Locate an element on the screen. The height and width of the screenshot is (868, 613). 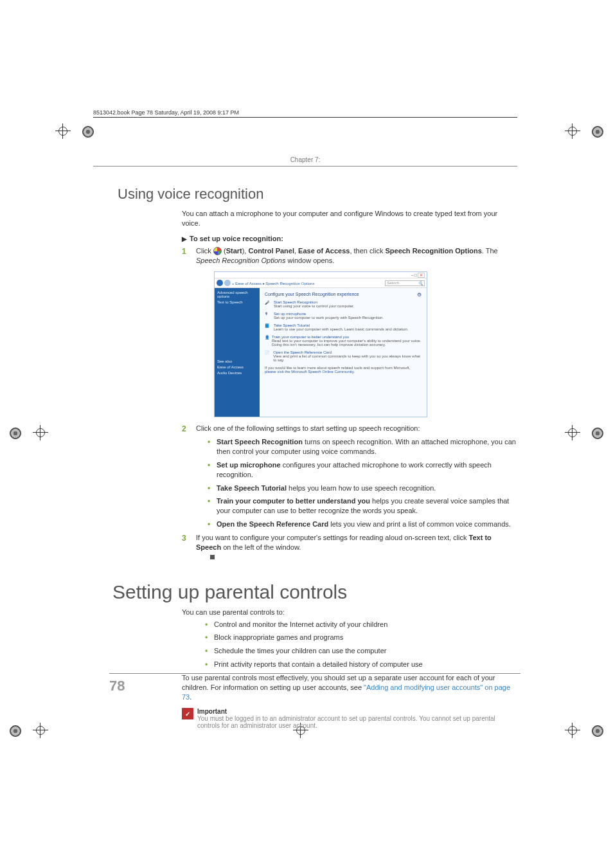
option-bullets: Start Speech Recognition turns on speech… is located at coordinates (357, 484).